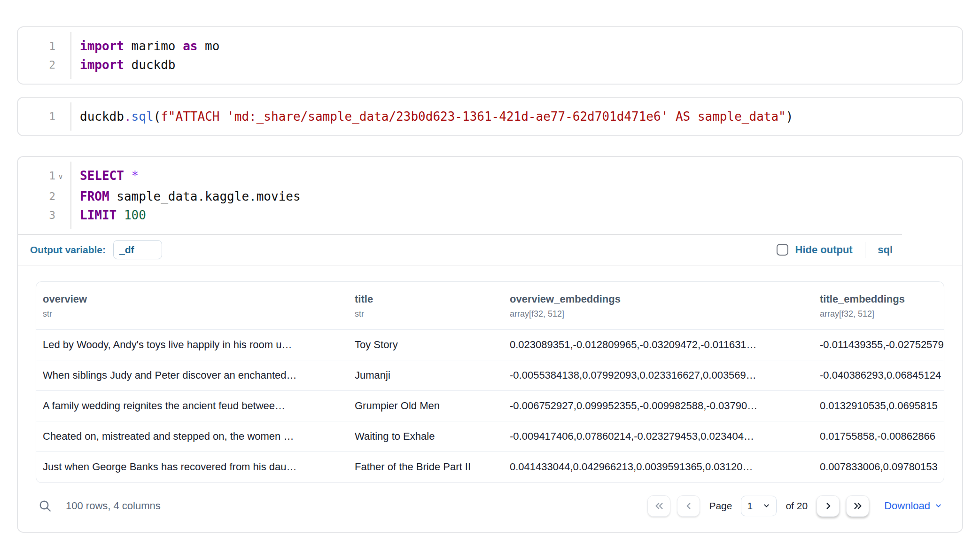 The width and height of the screenshot is (980, 560). I want to click on cell-title: Father of the Bride Part II, so click(426, 467).